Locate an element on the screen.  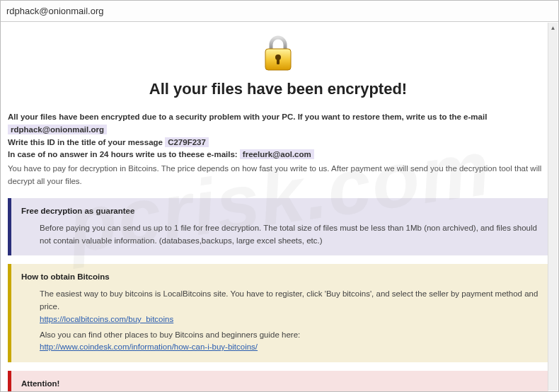
btc-line-2: Also you can find other places to buy Bi… is located at coordinates (290, 335).